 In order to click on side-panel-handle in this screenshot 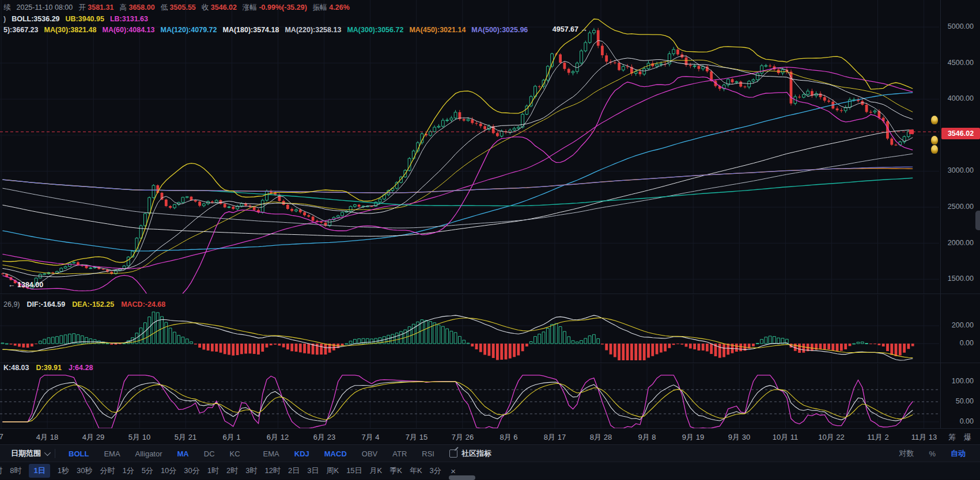, I will do `click(978, 220)`.